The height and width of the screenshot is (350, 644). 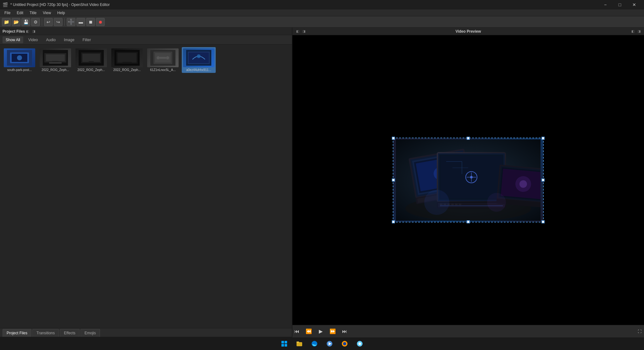 I want to click on redo-button: ↪, so click(x=58, y=22).